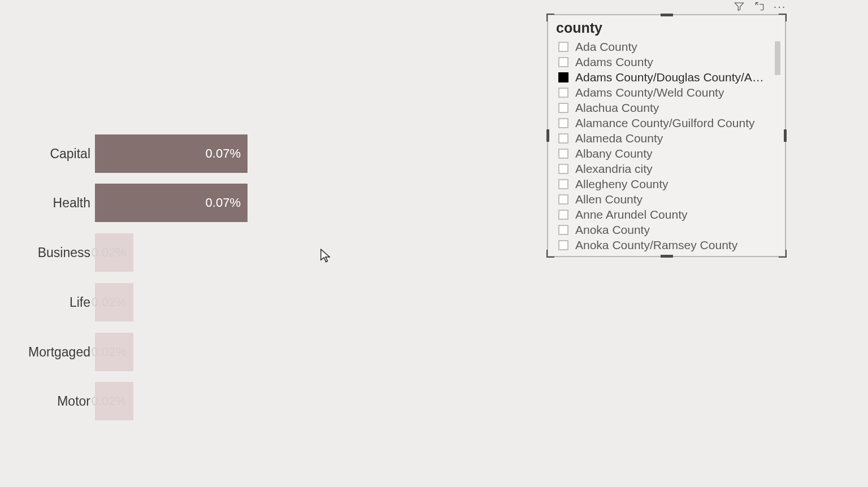 This screenshot has width=868, height=487. I want to click on slicer-item-label: Alachua County, so click(617, 108).